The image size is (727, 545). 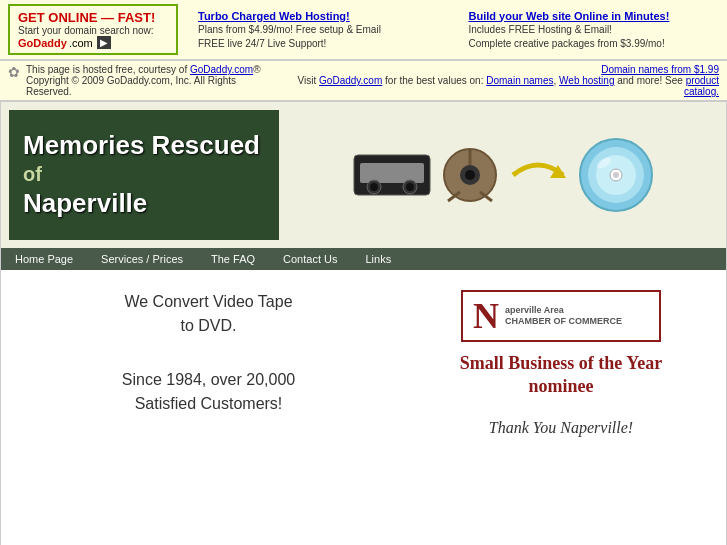 I want to click on hosted-info: This page is hosted free, courtesy of Go…, so click(x=150, y=80).